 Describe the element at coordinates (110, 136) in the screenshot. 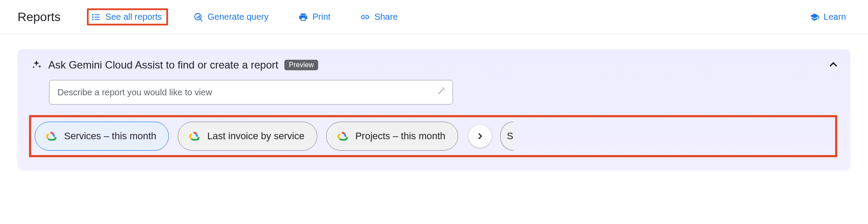

I see `chip-label: Services – this month` at that location.